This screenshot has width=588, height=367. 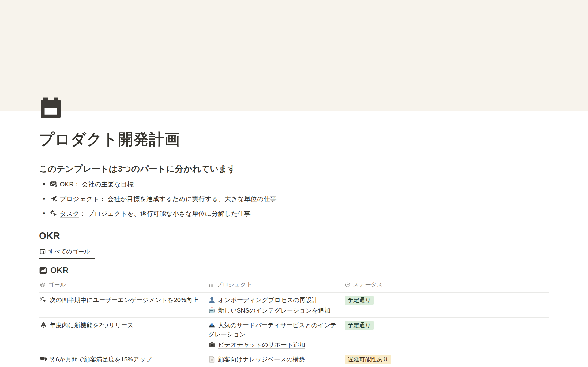 I want to click on tab-label: すべてのゴール, so click(x=69, y=252).